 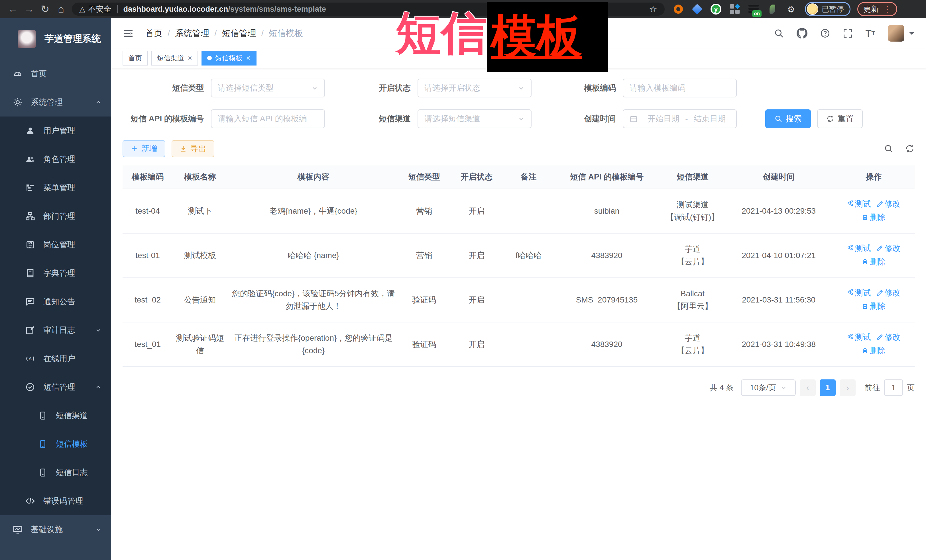 What do you see at coordinates (716, 9) in the screenshot?
I see `extension-icon: y` at bounding box center [716, 9].